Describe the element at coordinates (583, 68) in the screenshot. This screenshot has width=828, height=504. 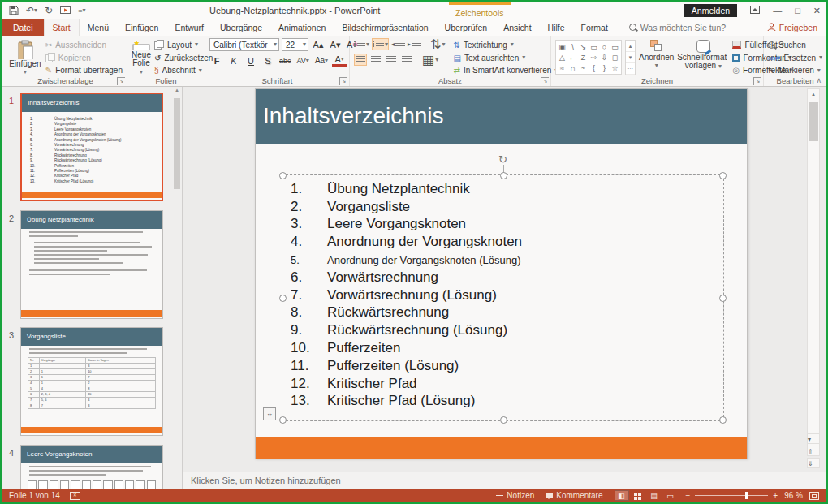
I see `shape-icon: ~` at that location.